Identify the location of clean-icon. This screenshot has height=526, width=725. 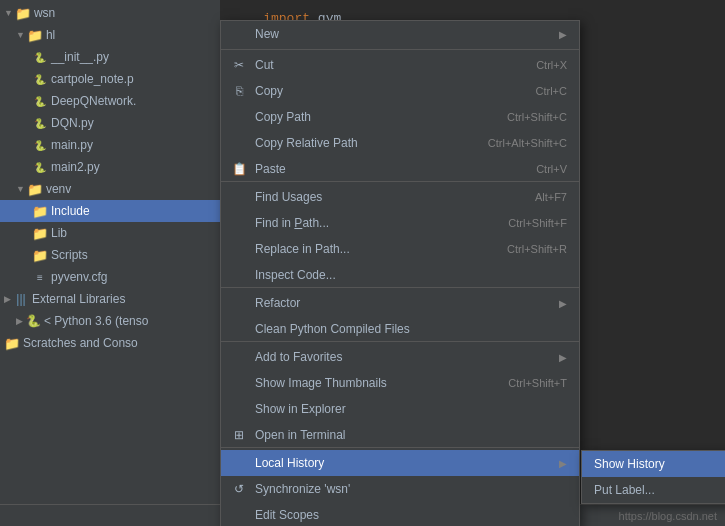
(239, 329).